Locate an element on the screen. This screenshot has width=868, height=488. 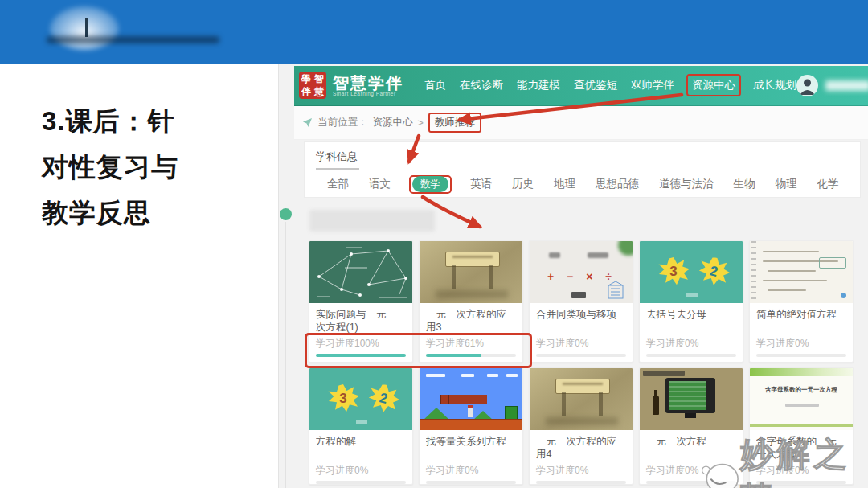
course-card: 一元一次方程学习进度0% is located at coordinates (691, 426).